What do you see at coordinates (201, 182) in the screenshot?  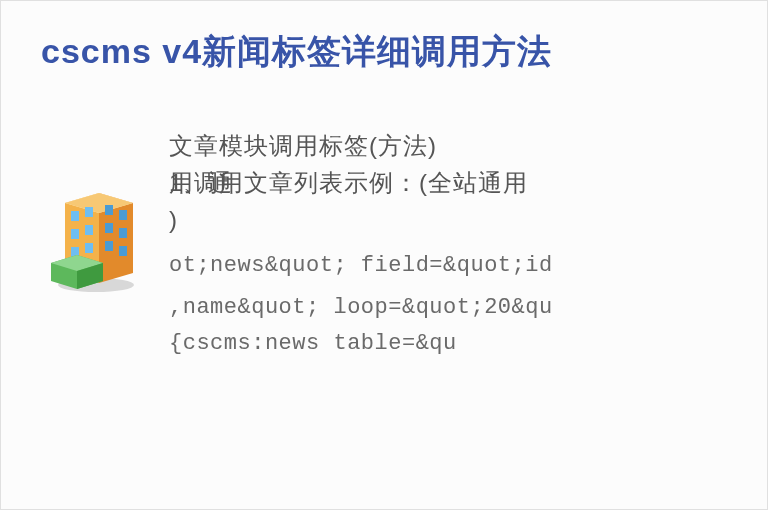 I see `numbering-overlay: 1、通` at bounding box center [201, 182].